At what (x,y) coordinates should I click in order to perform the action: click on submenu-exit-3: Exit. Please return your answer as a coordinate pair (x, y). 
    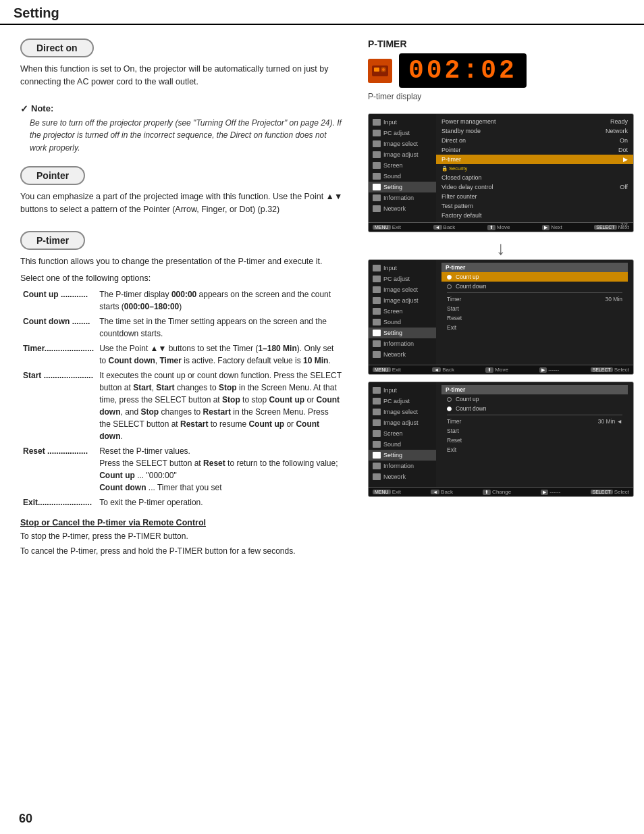
    Looking at the image, I should click on (535, 450).